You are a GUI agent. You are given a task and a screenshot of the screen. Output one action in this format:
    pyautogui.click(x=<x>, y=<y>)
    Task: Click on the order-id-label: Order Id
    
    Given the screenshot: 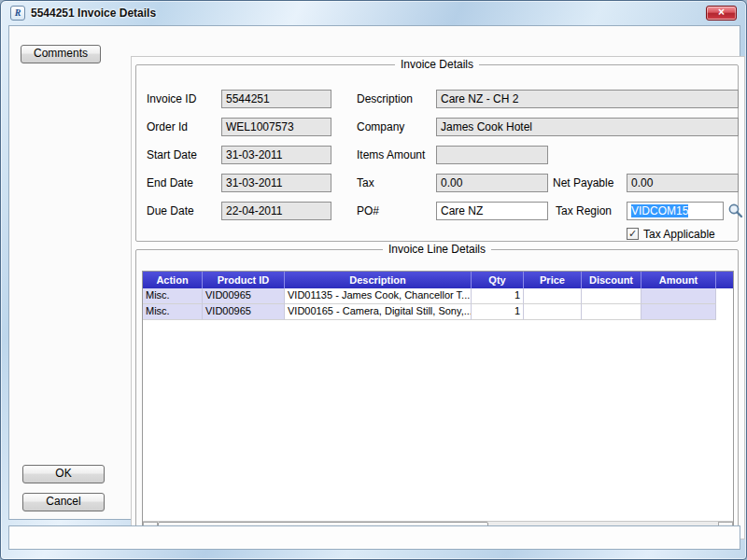 What is the action you would take?
    pyautogui.click(x=167, y=127)
    